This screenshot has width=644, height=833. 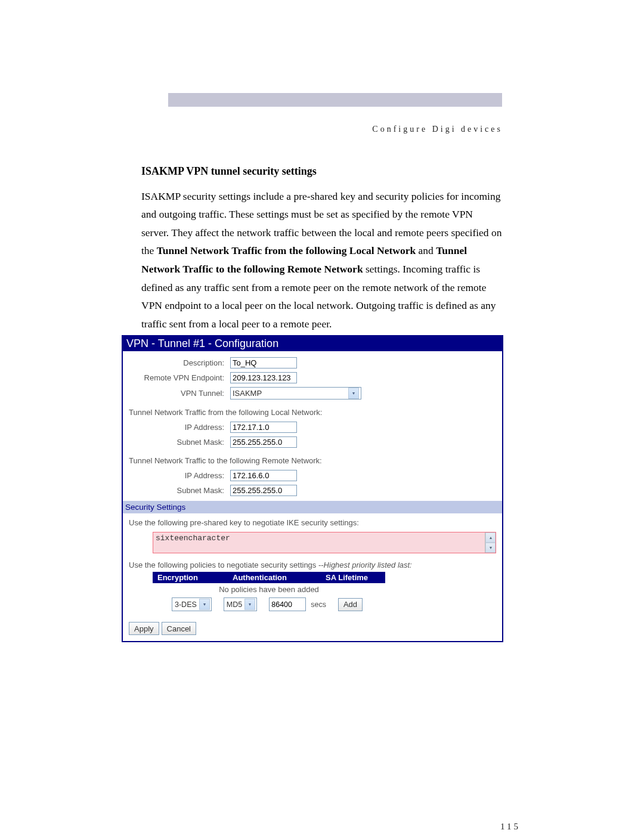 What do you see at coordinates (144, 628) in the screenshot?
I see `apply-button: Apply` at bounding box center [144, 628].